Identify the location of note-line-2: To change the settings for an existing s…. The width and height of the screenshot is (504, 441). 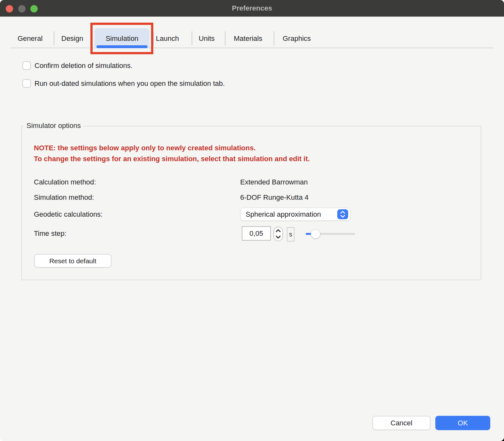
(172, 159).